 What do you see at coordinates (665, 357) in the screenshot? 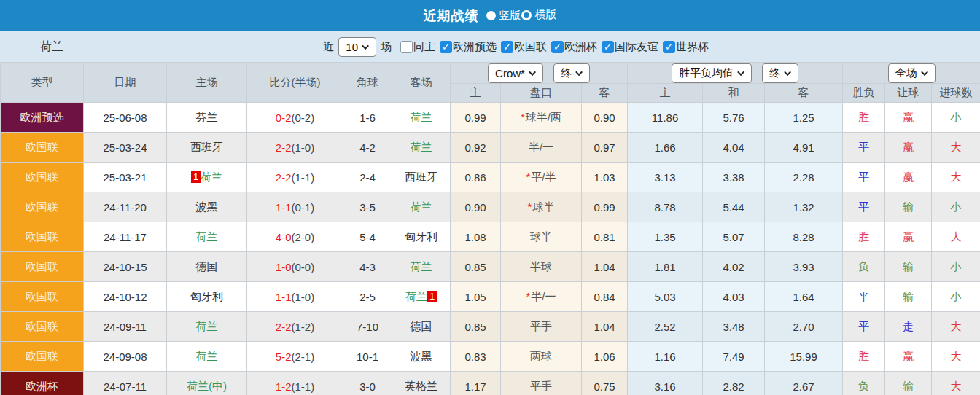
I see `cell-mean-home: 1.16` at bounding box center [665, 357].